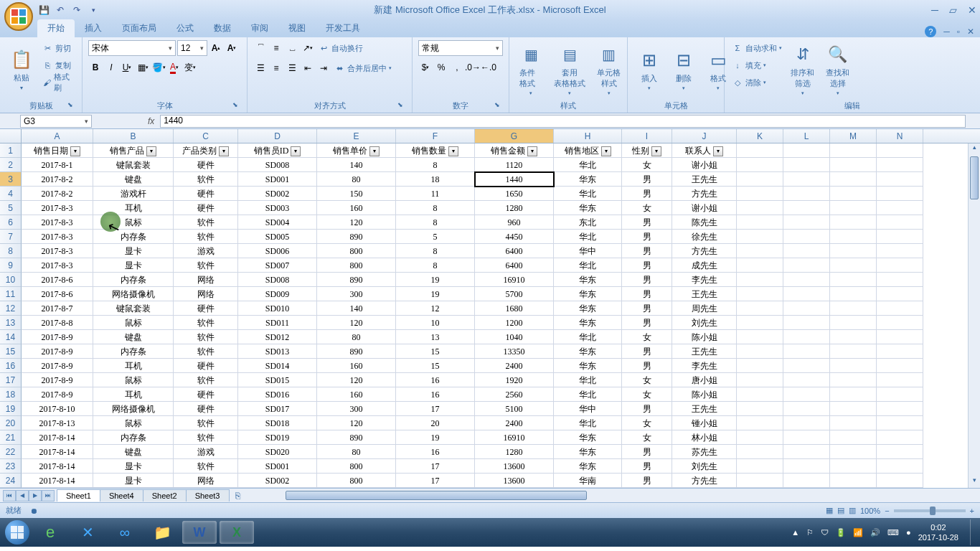  I want to click on cell: 1440, so click(514, 179).